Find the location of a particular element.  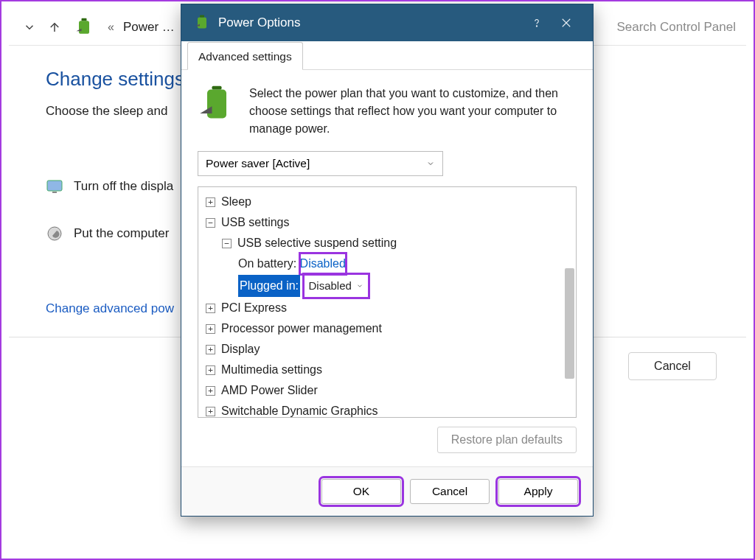

row-label: Turn off the displa is located at coordinates (124, 186).